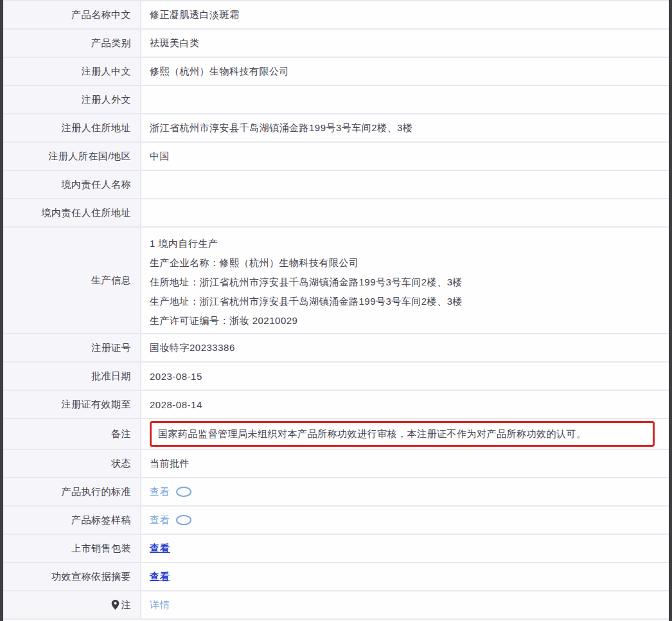  What do you see at coordinates (406, 244) in the screenshot?
I see `production-line: 1 境内自行生产` at bounding box center [406, 244].